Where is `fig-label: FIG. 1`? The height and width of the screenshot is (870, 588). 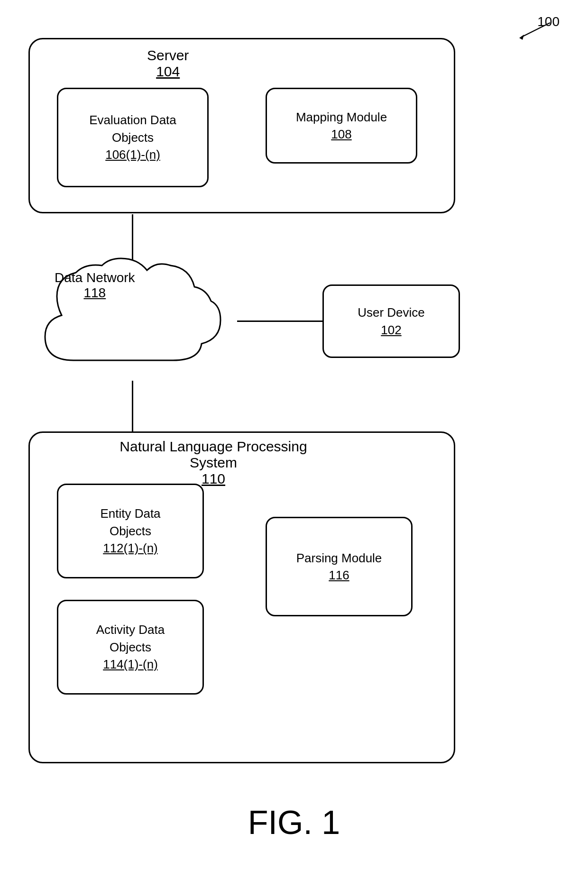
fig-label: FIG. 1 is located at coordinates (294, 823).